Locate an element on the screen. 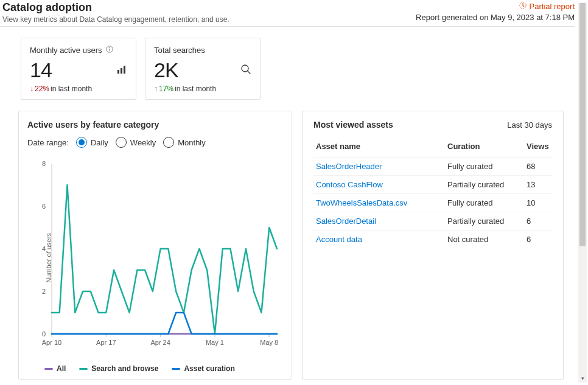 Image resolution: width=588 pixels, height=385 pixels. kpi-mau-trend-suffix: in last month is located at coordinates (71, 89).